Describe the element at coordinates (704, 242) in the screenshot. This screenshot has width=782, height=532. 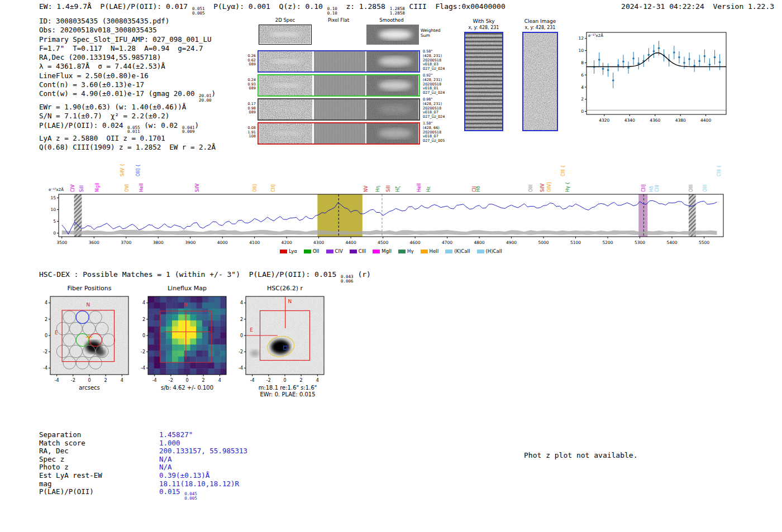
I see `x-tick-label: 5500` at that location.